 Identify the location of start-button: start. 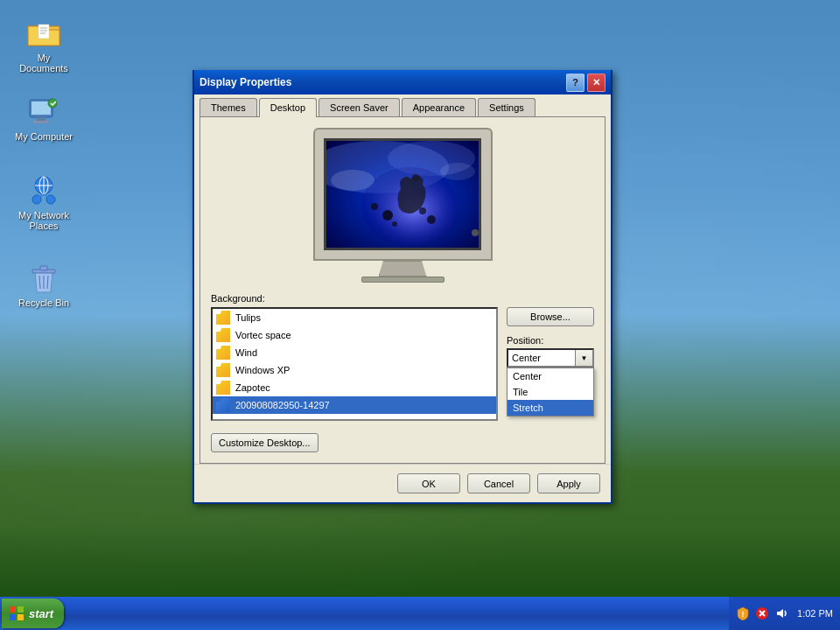
(33, 613).